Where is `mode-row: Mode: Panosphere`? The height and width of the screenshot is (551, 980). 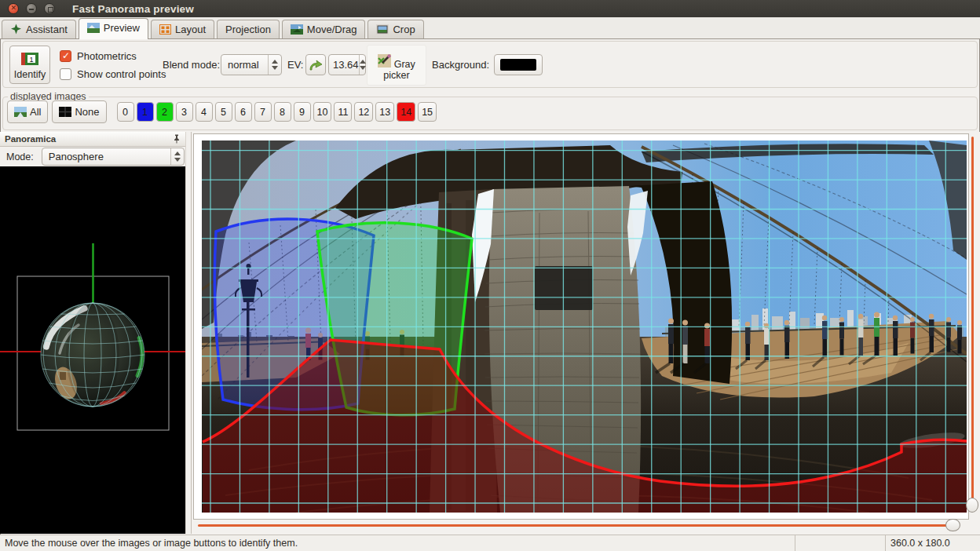 mode-row: Mode: Panosphere is located at coordinates (93, 157).